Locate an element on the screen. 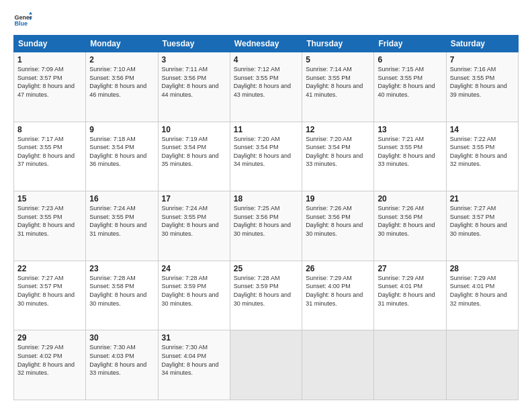  day-number: 12 is located at coordinates (338, 130).